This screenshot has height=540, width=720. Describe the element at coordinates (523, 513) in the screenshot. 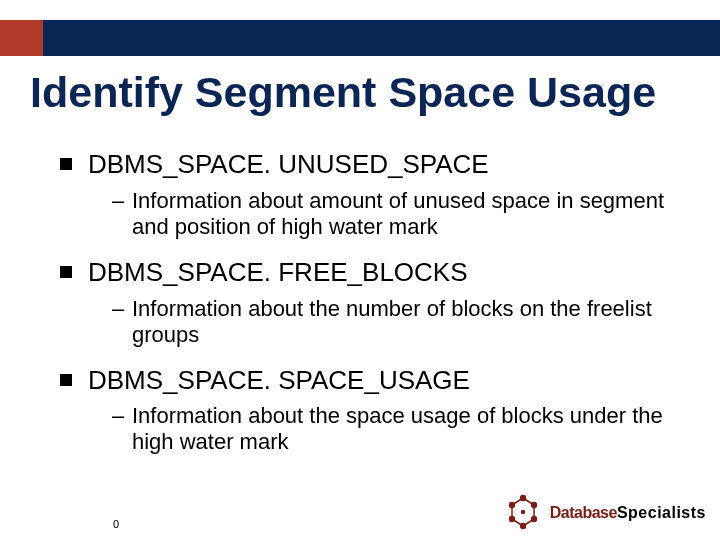

I see `logo-mark-icon` at that location.